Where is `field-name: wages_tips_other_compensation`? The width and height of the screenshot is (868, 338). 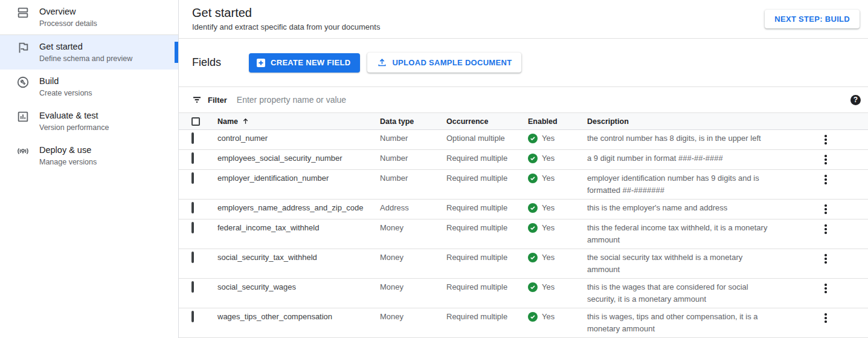 field-name: wages_tips_other_compensation is located at coordinates (298, 317).